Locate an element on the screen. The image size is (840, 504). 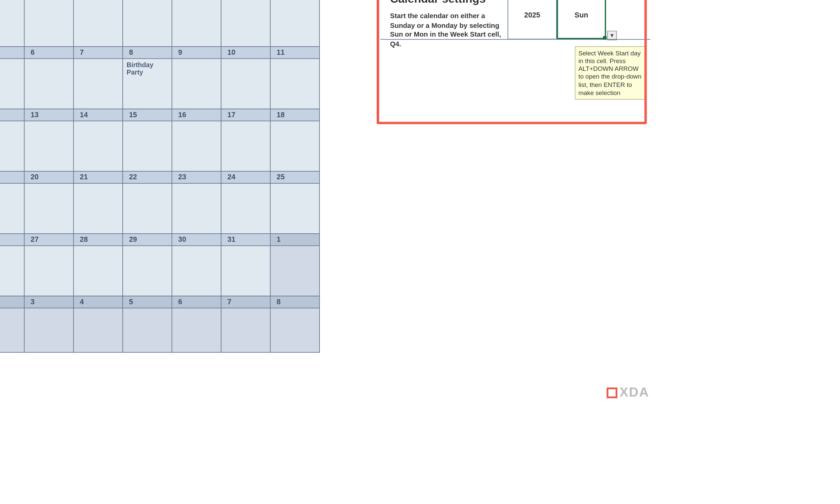
settings-body: Start the calendar on either a Sunday or… is located at coordinates (447, 30).